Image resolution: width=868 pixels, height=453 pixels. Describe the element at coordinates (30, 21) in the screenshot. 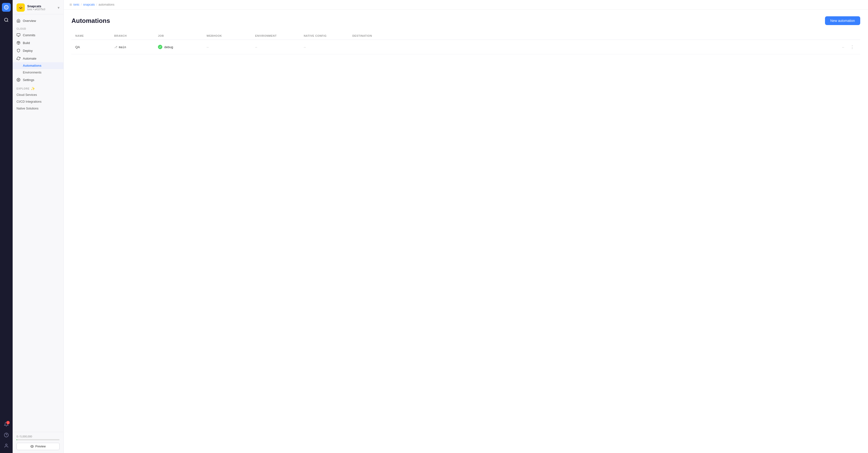

I see `sidebar-item-overview-label: Overview` at that location.